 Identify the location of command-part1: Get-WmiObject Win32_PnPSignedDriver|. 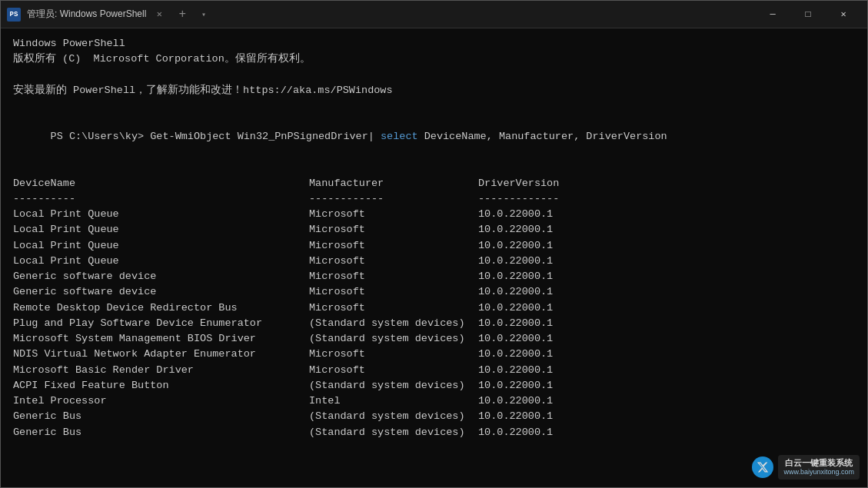
(259, 137).